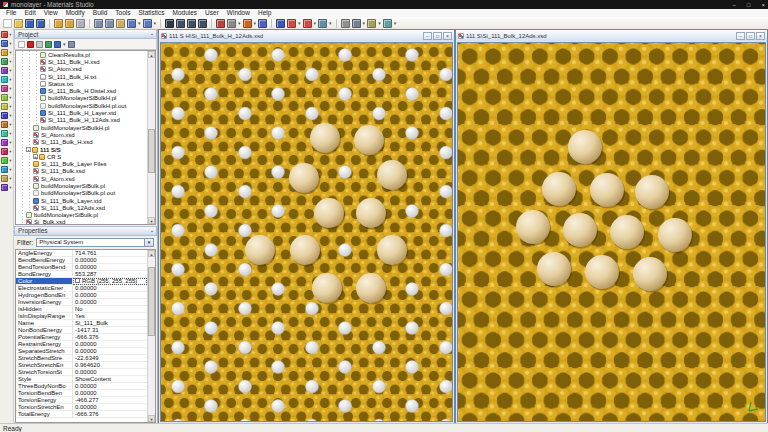 The image size is (768, 432). Describe the element at coordinates (30, 44) in the screenshot. I see `delete-icon` at that location.